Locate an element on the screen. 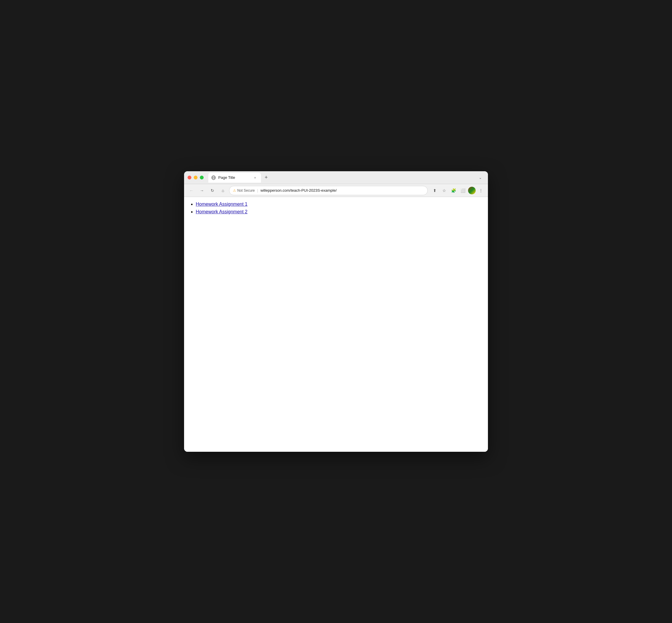 The image size is (672, 623). bookmark-button: ☆ is located at coordinates (444, 190).